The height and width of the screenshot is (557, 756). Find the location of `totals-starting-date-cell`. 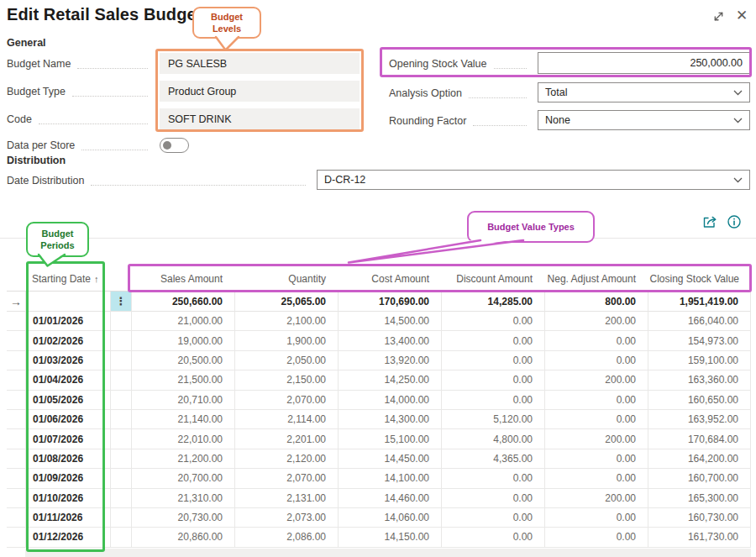

totals-starting-date-cell is located at coordinates (67, 302).